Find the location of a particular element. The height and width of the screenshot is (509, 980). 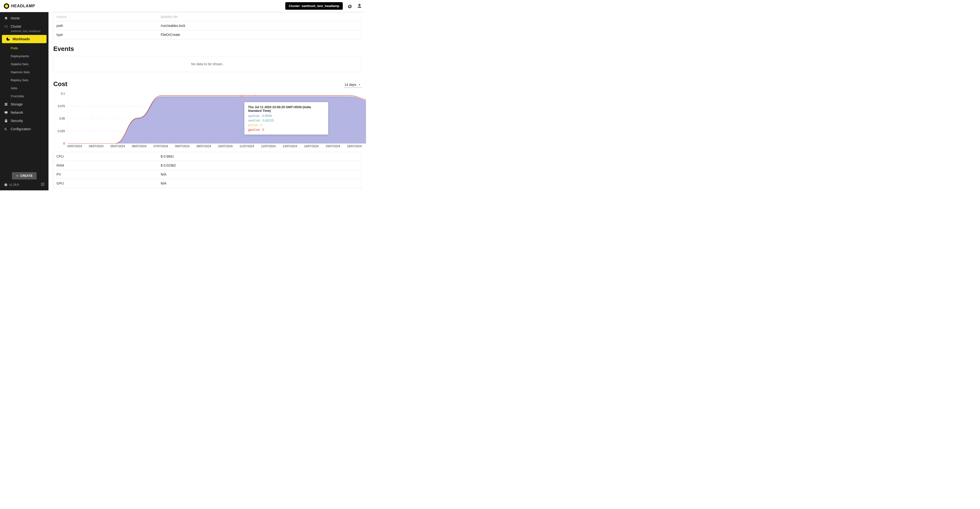

chart-y-ticks: 0.1 0.075 0.05 0.025 0 is located at coordinates (60, 119).